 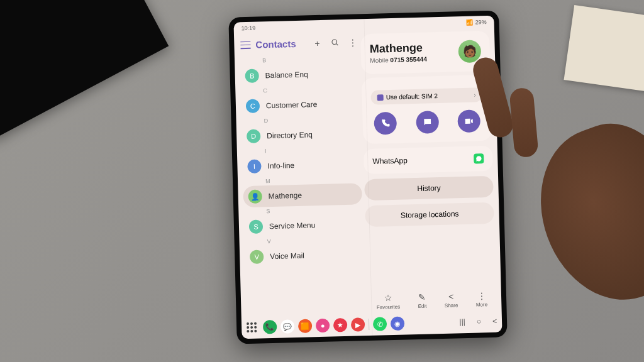 I want to click on favourites-button: ☆ Favourites, so click(x=388, y=302).